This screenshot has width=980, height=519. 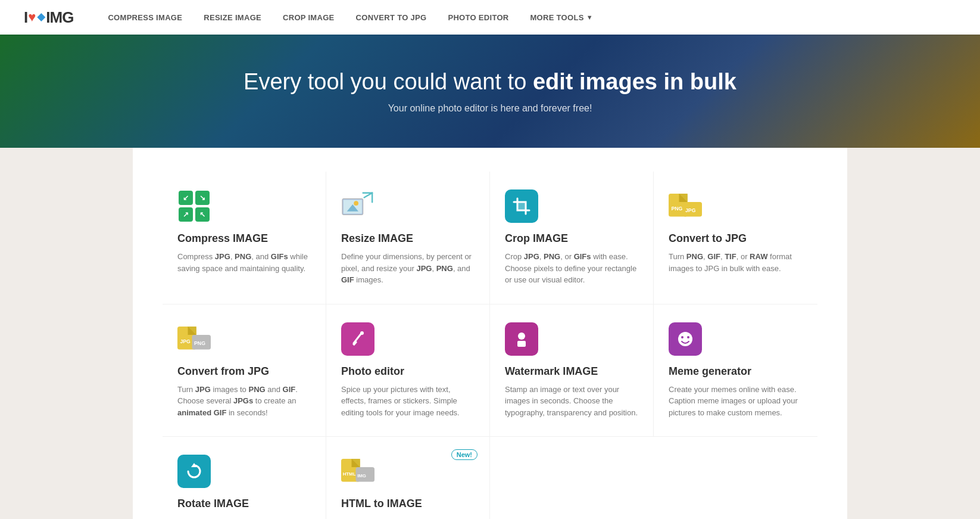 What do you see at coordinates (26, 18) in the screenshot?
I see `logo-text: I` at bounding box center [26, 18].